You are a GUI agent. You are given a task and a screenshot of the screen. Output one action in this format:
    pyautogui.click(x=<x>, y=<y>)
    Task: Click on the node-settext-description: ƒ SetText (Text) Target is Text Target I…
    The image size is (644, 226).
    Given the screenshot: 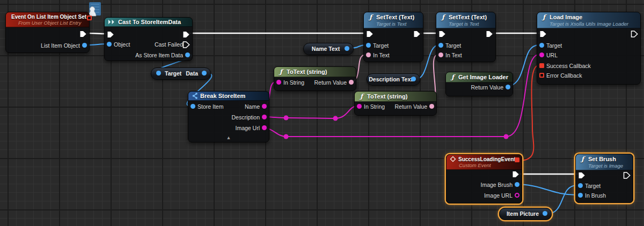 What is the action you would take?
    pyautogui.click(x=466, y=37)
    